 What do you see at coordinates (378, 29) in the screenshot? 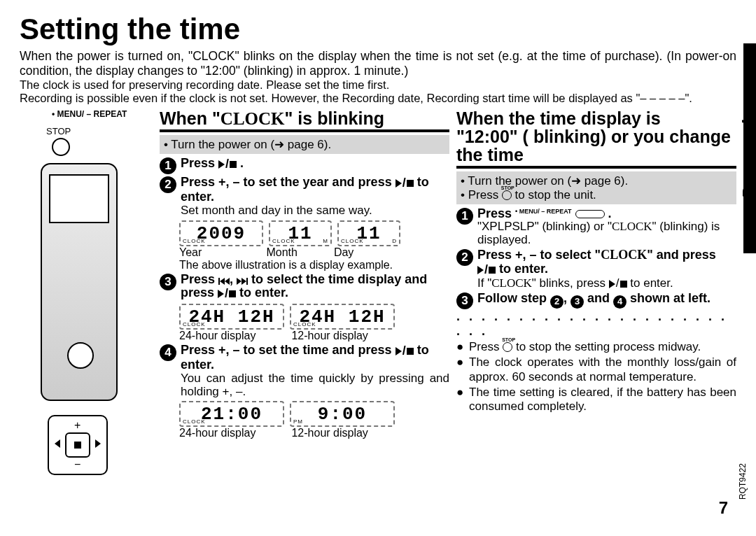
I see `page-title: Setting the time` at bounding box center [378, 29].